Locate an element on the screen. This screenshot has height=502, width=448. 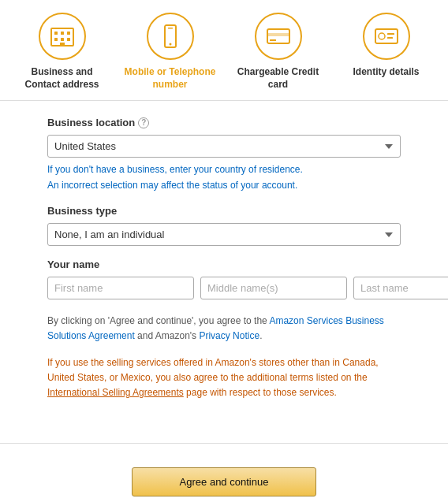
business-type-section: Business type None, I am an individual P… is located at coordinates (224, 225).